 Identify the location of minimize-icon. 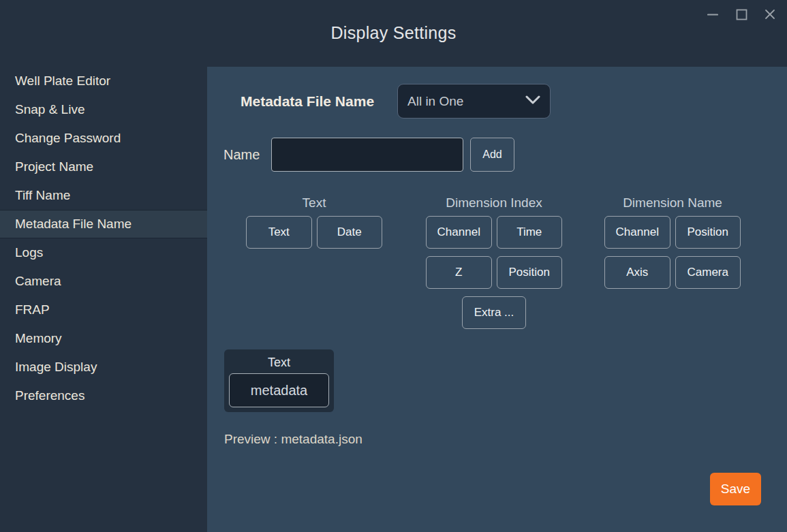
(713, 14).